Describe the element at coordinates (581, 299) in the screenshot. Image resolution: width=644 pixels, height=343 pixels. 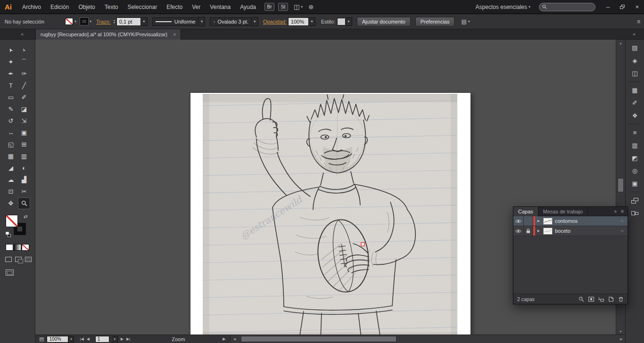
I see `locate-object-icon` at that location.